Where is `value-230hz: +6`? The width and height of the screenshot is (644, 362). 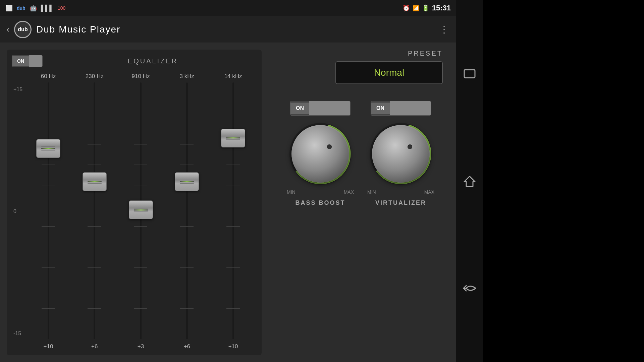
value-230hz: +6 is located at coordinates (95, 347).